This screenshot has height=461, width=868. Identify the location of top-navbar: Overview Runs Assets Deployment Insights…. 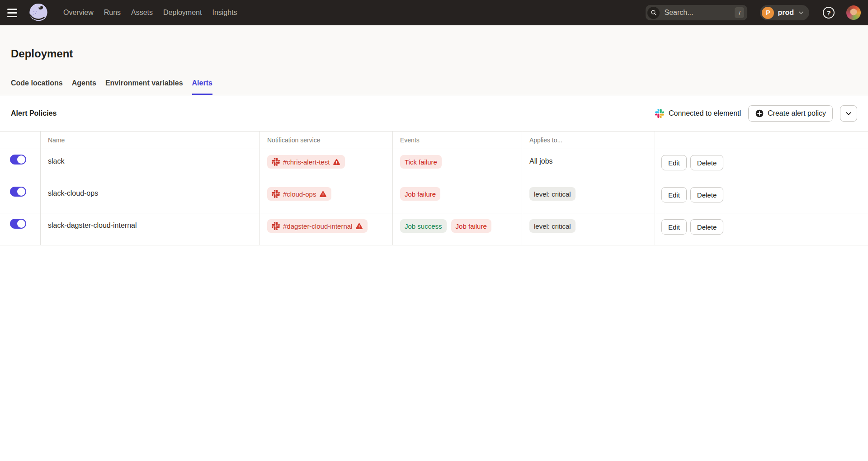
(434, 13).